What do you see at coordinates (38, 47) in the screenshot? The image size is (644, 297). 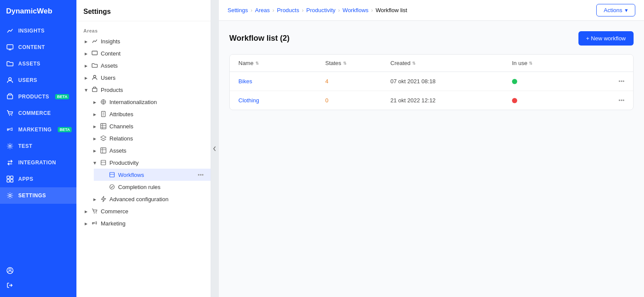 I see `sidebar-item-content: CONTENT` at bounding box center [38, 47].